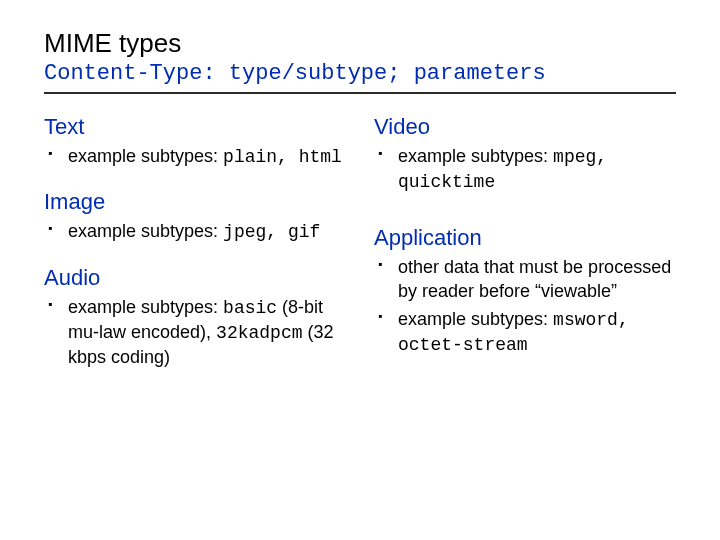 This screenshot has height=540, width=720. I want to click on list-application: other data that must be processed by rea…, so click(525, 306).